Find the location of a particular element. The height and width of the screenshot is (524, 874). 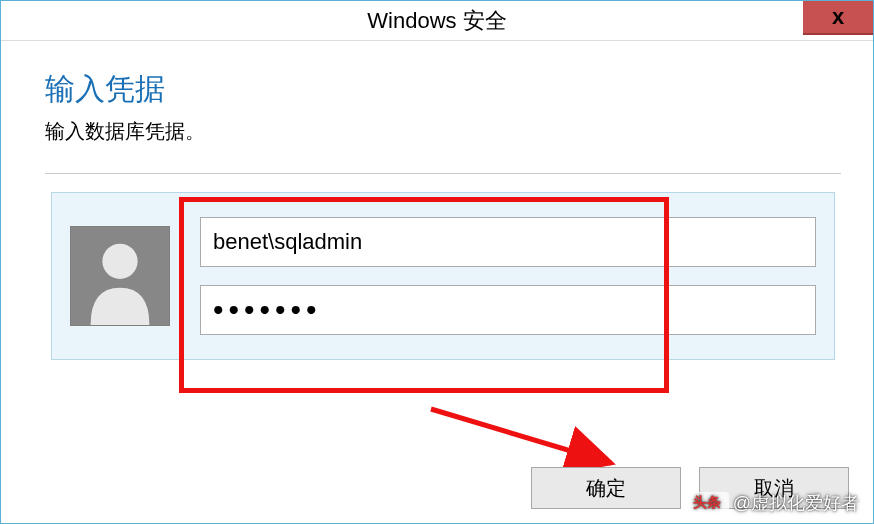

window-title: Windows 安全 is located at coordinates (436, 21).